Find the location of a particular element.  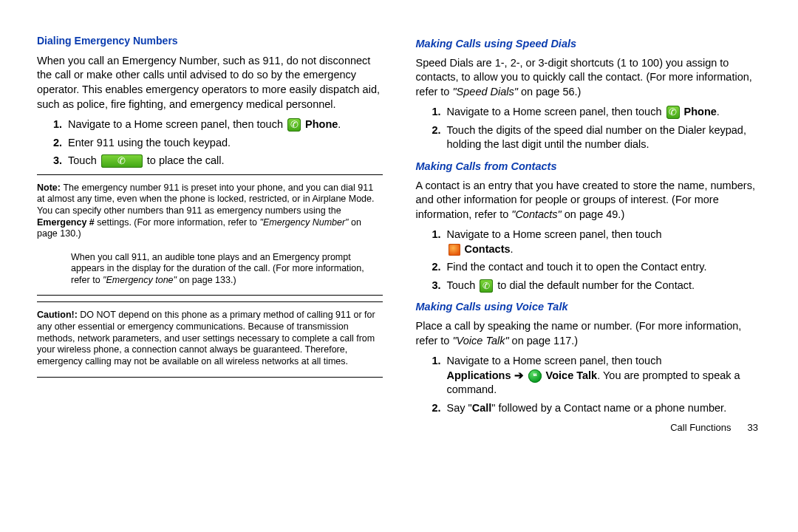

intro-text: When you call an Emergency Number, such … is located at coordinates (210, 83).